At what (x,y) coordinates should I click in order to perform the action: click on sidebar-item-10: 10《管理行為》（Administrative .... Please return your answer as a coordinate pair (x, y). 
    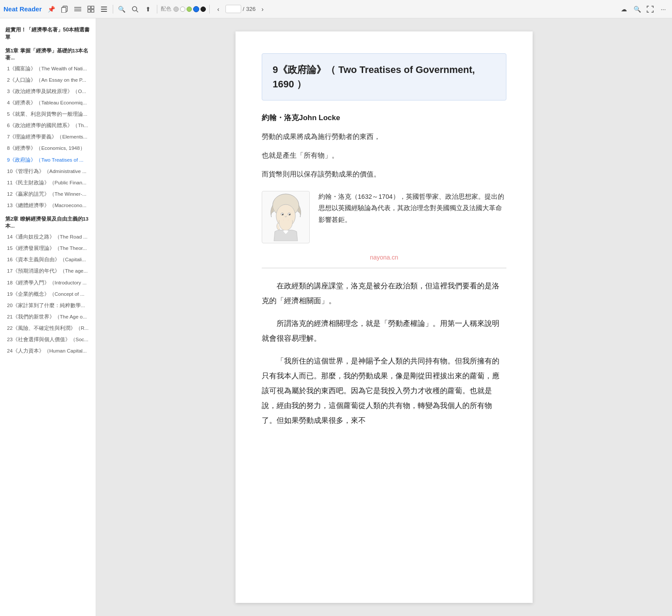
    Looking at the image, I should click on (48, 171).